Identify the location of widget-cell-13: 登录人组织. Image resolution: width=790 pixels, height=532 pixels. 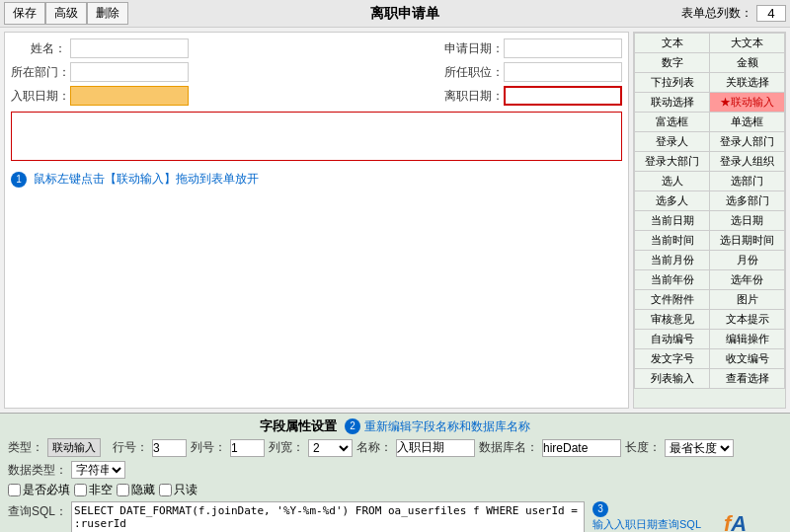
(748, 162).